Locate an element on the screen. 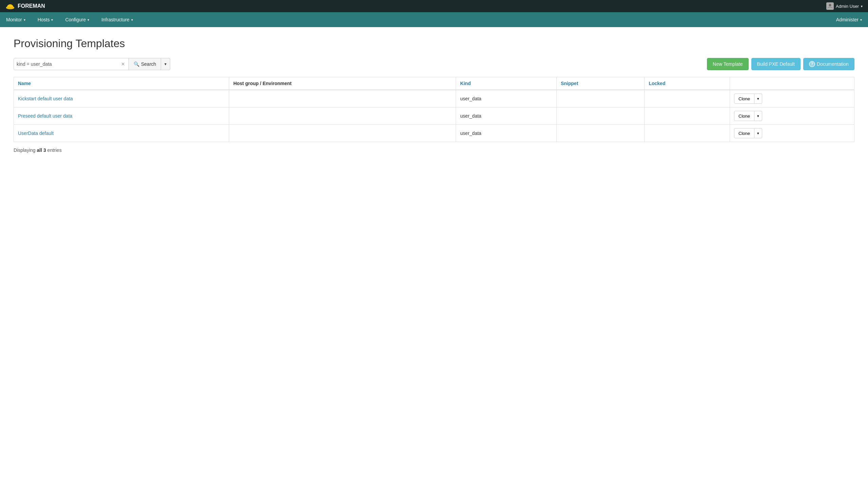  template-link-2: Preseed default user data is located at coordinates (45, 116).